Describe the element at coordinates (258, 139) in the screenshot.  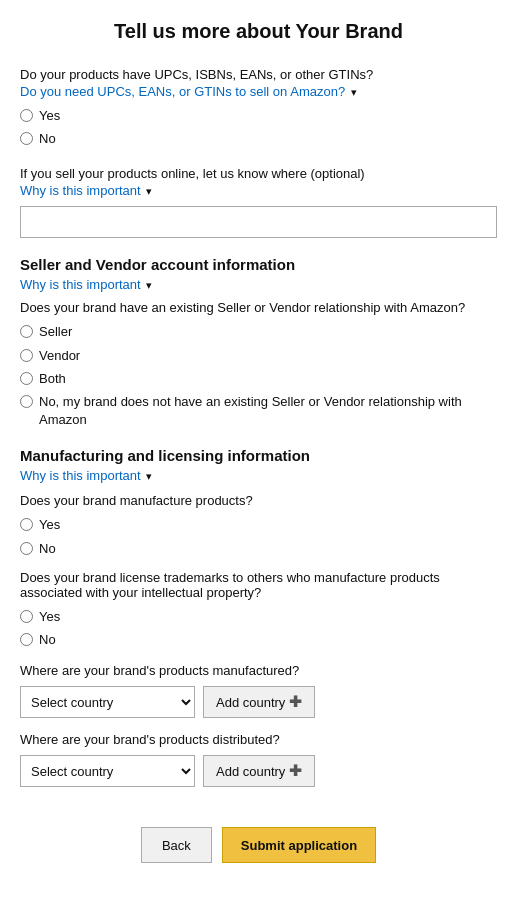
I see `upc-no-item: No` at that location.